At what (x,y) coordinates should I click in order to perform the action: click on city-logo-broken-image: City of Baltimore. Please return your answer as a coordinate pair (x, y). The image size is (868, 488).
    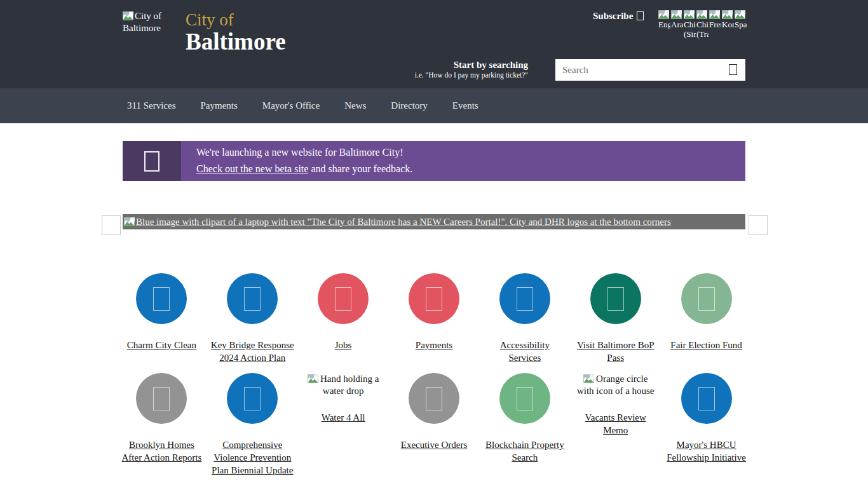
    Looking at the image, I should click on (143, 22).